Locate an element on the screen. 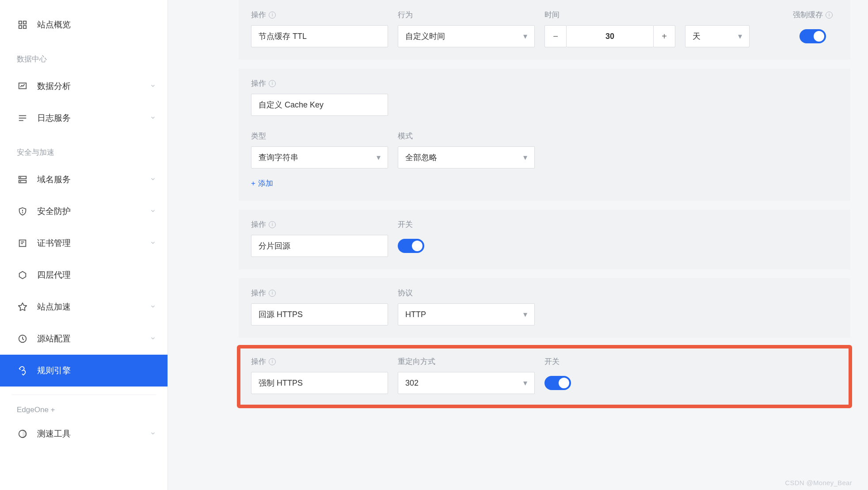  sidebar-item-label: 证书管理 is located at coordinates (54, 243).